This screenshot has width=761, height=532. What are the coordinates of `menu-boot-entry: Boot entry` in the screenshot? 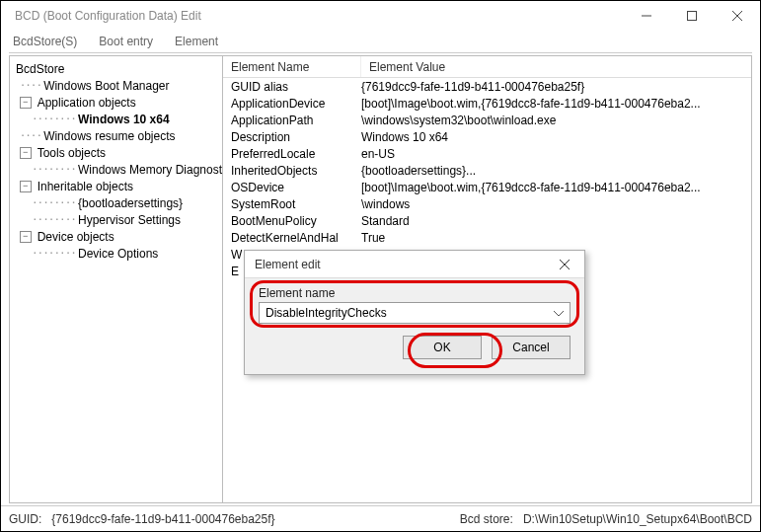 It's located at (126, 41).